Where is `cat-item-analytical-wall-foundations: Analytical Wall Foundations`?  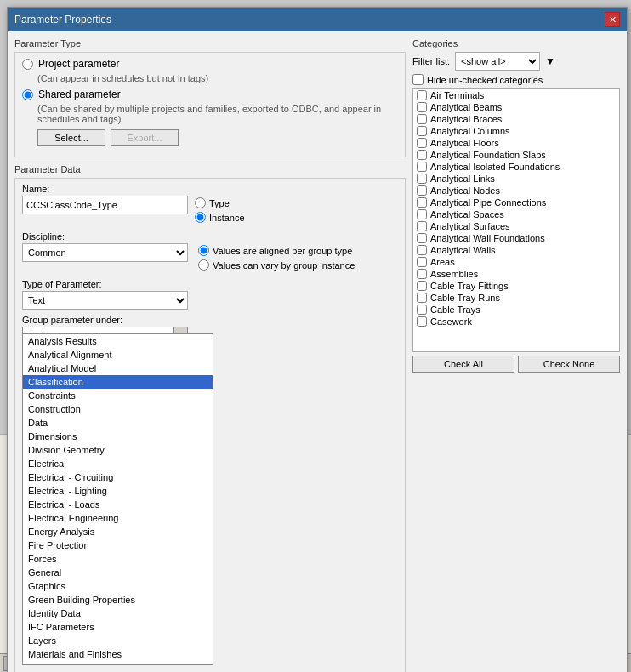
cat-item-analytical-wall-foundations: Analytical Wall Foundations is located at coordinates (516, 238).